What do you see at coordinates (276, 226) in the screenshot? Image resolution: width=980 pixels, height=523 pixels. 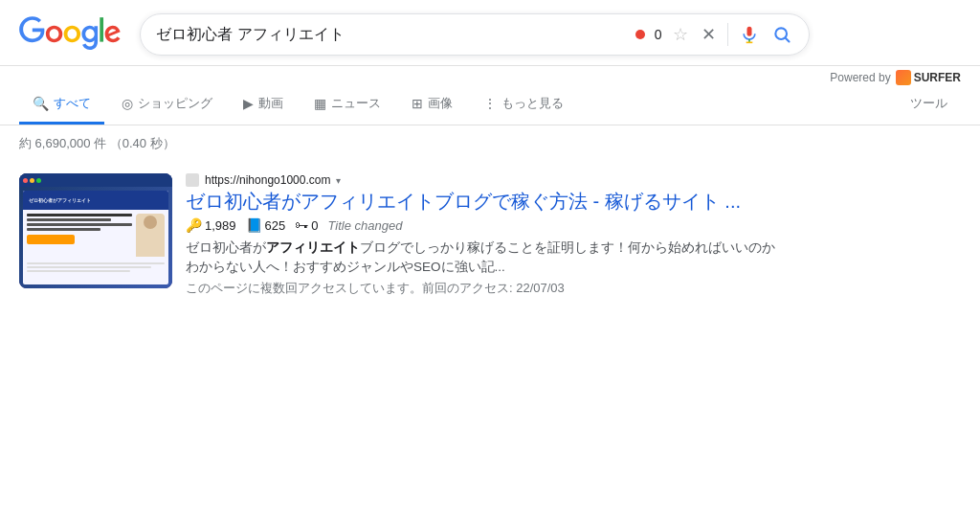 I see `metric-book-value: 625` at bounding box center [276, 226].